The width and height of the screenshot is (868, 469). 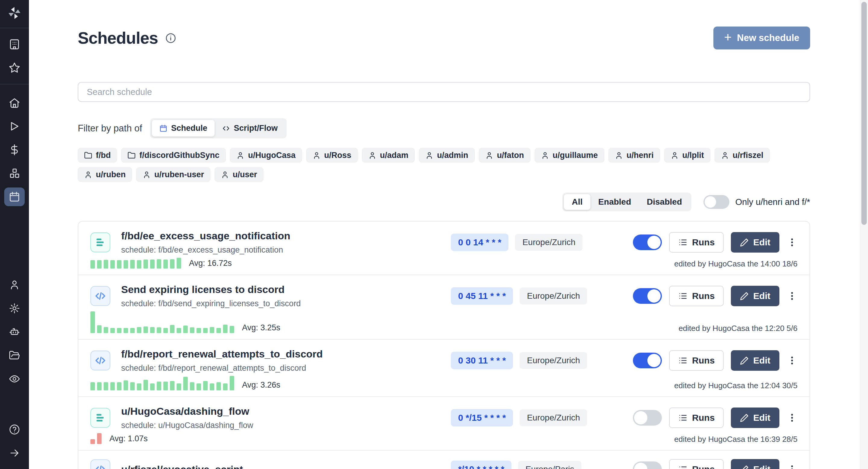 What do you see at coordinates (14, 173) in the screenshot?
I see `sidebar-item-resources` at bounding box center [14, 173].